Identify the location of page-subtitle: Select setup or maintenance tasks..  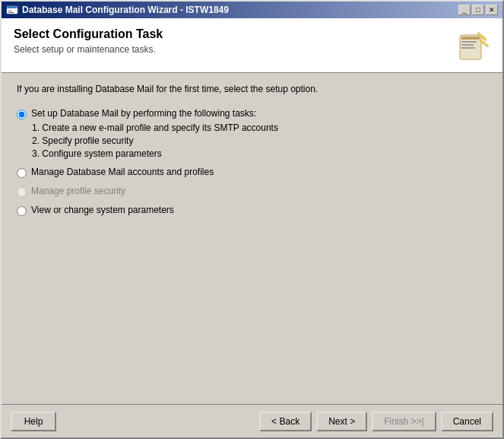
(234, 49).